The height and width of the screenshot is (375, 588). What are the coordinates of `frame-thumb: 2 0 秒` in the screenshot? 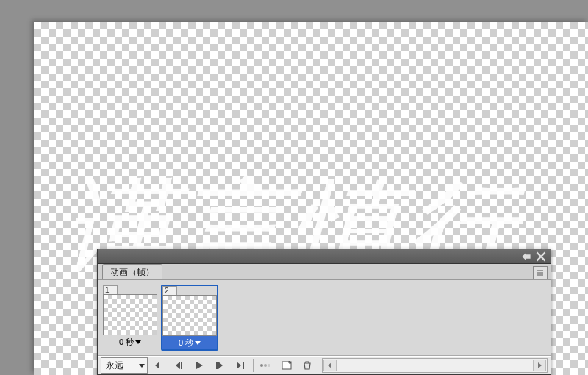 It's located at (190, 318).